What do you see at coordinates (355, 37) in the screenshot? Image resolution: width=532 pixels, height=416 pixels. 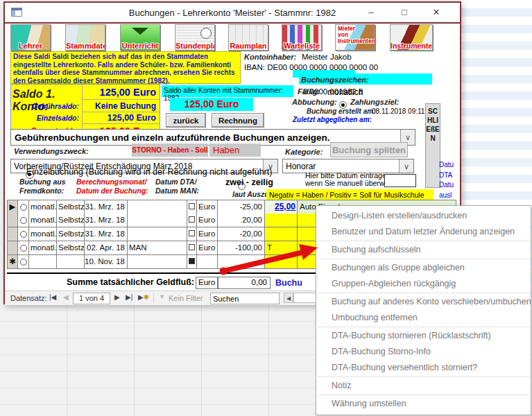 I see `mieter-von-instrumenten-button: Mieter von Instrumenten` at bounding box center [355, 37].